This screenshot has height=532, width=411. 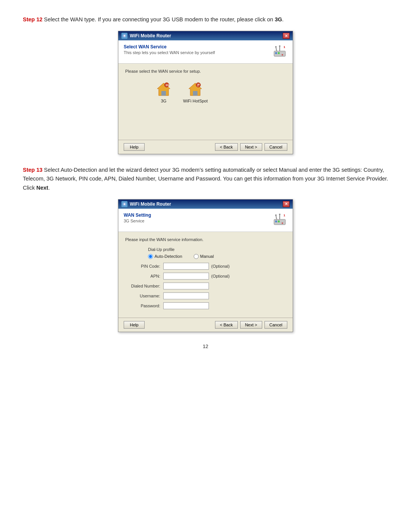 I want to click on dialog1-cancel-button: Cancel, so click(x=276, y=147).